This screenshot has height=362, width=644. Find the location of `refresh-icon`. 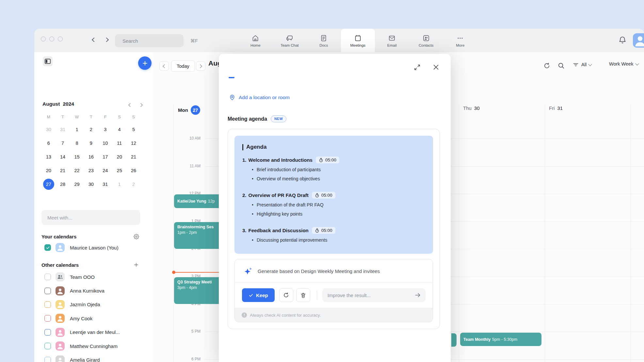

refresh-icon is located at coordinates (547, 66).